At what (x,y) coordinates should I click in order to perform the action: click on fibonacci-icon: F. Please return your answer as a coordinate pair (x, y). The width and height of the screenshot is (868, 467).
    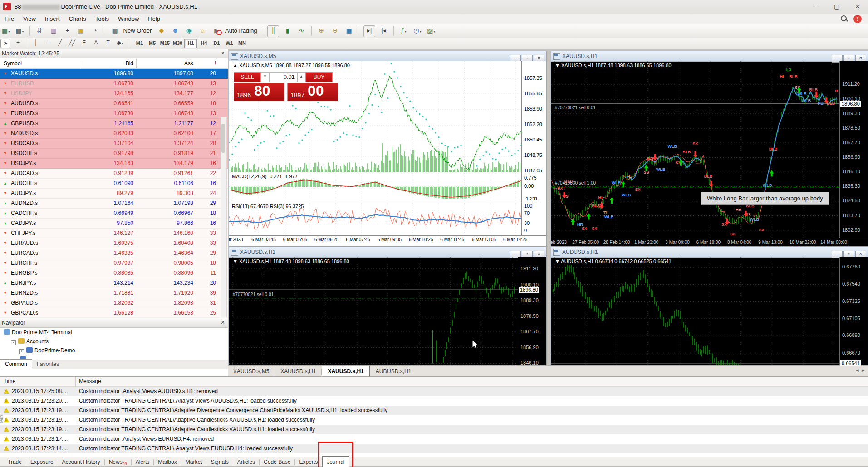
    Looking at the image, I should click on (84, 43).